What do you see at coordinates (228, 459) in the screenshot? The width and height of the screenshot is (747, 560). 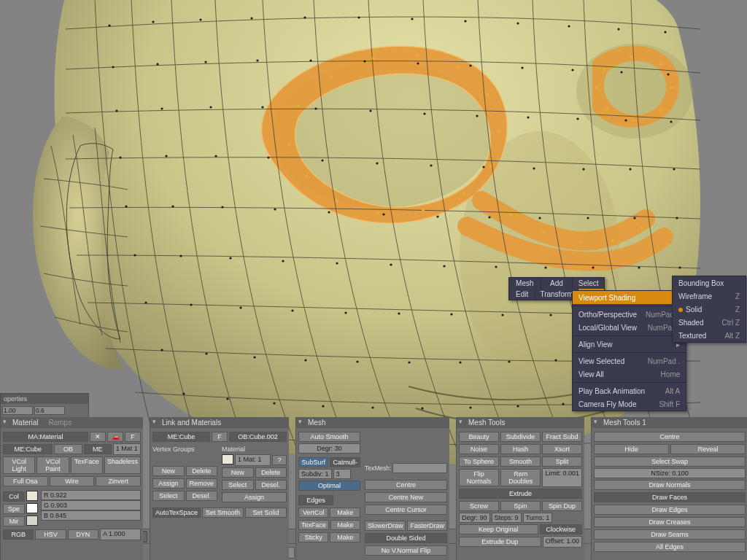 I see `mat-swatch` at bounding box center [228, 459].